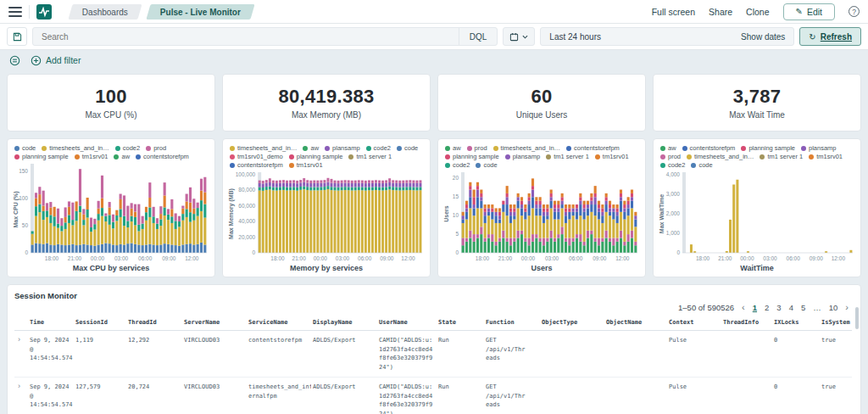 The width and height of the screenshot is (868, 414). Describe the element at coordinates (264, 36) in the screenshot. I see `search-field: DQL` at that location.